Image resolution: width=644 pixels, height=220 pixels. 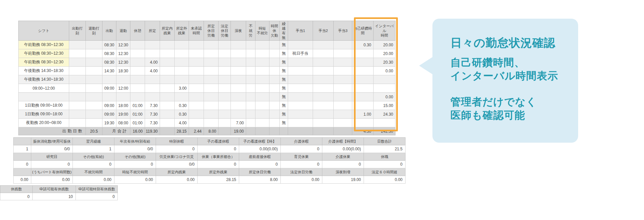 I want to click on summary-value-cell: 1, so click(x=94, y=149).